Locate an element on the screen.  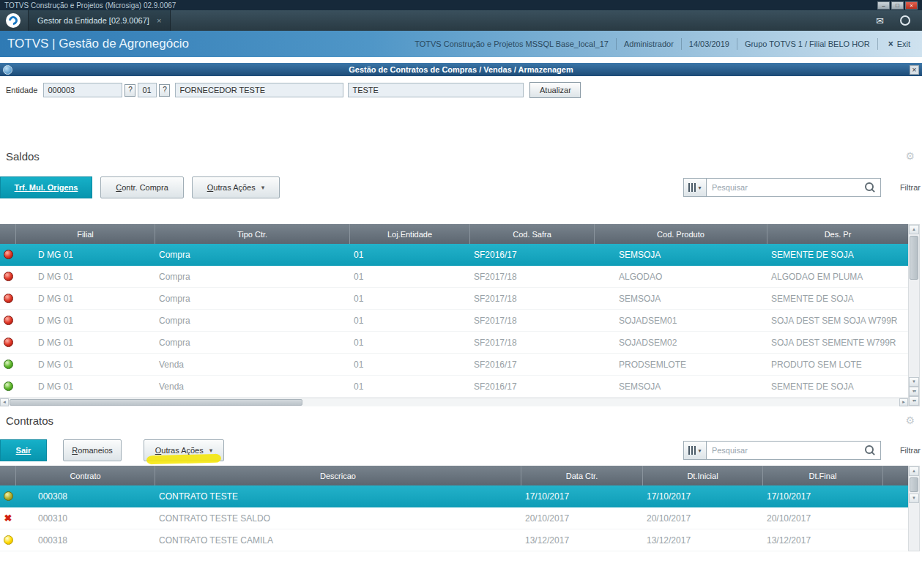
trf-mul-origens-button: Trf. Mul. Origens is located at coordinates (46, 187).